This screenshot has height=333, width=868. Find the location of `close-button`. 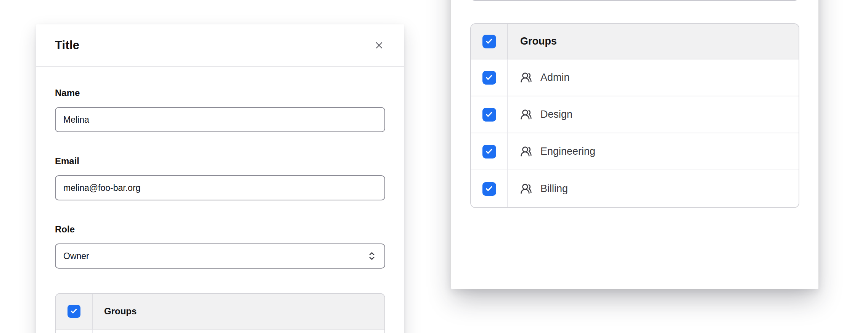

close-button is located at coordinates (379, 45).